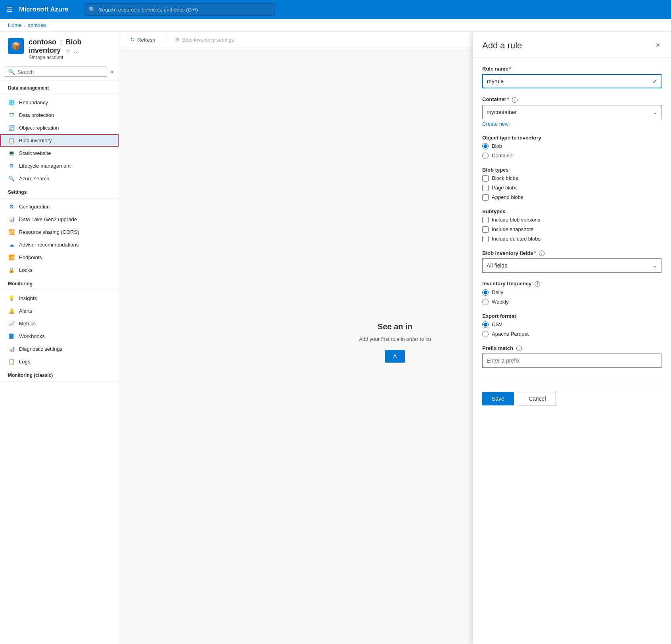 The image size is (671, 644). What do you see at coordinates (42, 42) in the screenshot?
I see `resource-name: contoso` at bounding box center [42, 42].